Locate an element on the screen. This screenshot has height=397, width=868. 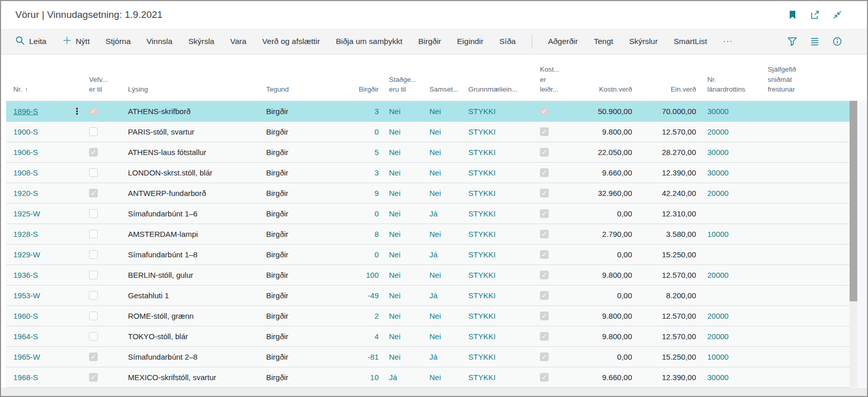
column-header-stadge: Staðge... eru til is located at coordinates (404, 88).